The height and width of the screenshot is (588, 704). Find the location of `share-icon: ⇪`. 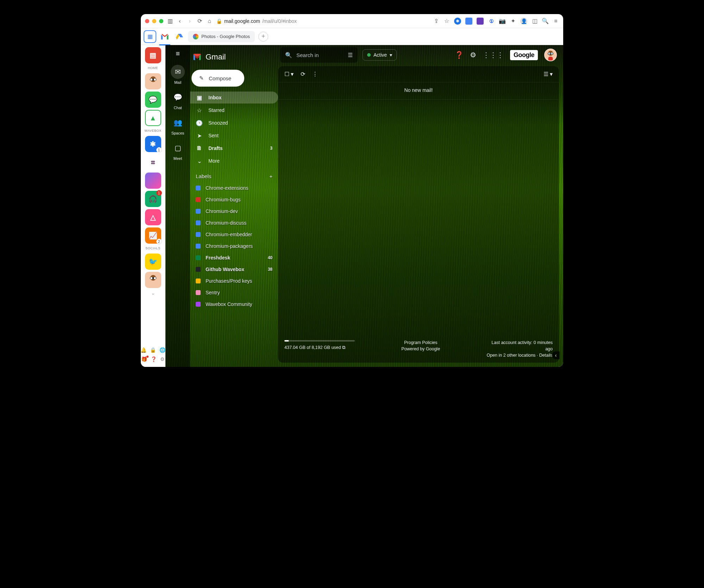

share-icon: ⇪ is located at coordinates (436, 21).